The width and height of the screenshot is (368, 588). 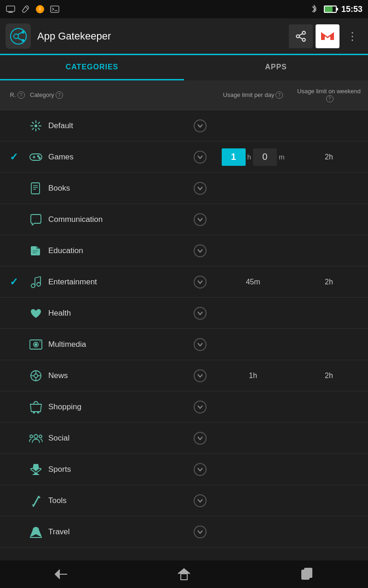 What do you see at coordinates (200, 438) in the screenshot?
I see `dropdown-social` at bounding box center [200, 438].